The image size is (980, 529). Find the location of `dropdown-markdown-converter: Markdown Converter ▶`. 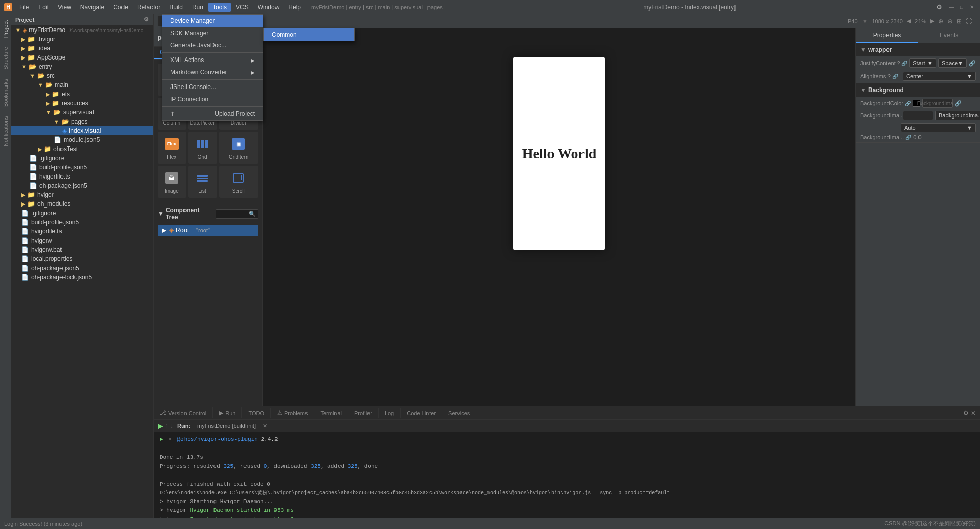

dropdown-markdown-converter: Markdown Converter ▶ is located at coordinates (212, 72).